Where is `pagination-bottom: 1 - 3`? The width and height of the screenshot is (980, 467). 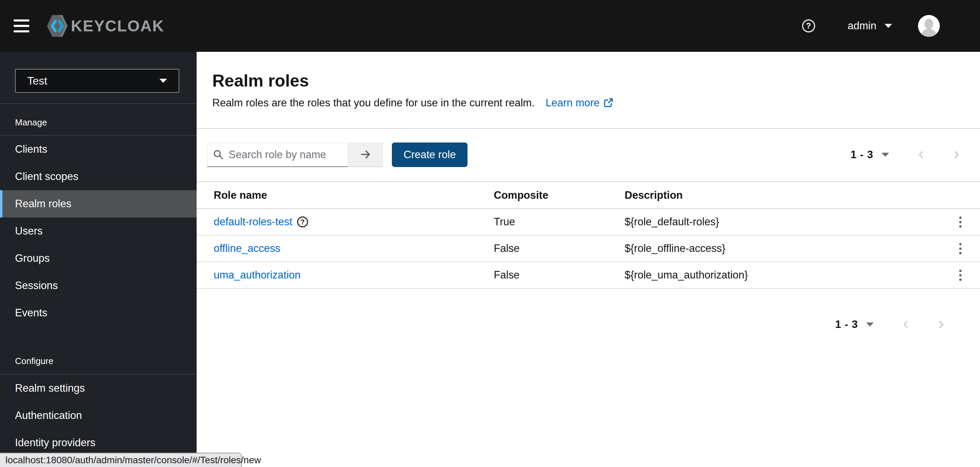 pagination-bottom: 1 - 3 is located at coordinates (890, 324).